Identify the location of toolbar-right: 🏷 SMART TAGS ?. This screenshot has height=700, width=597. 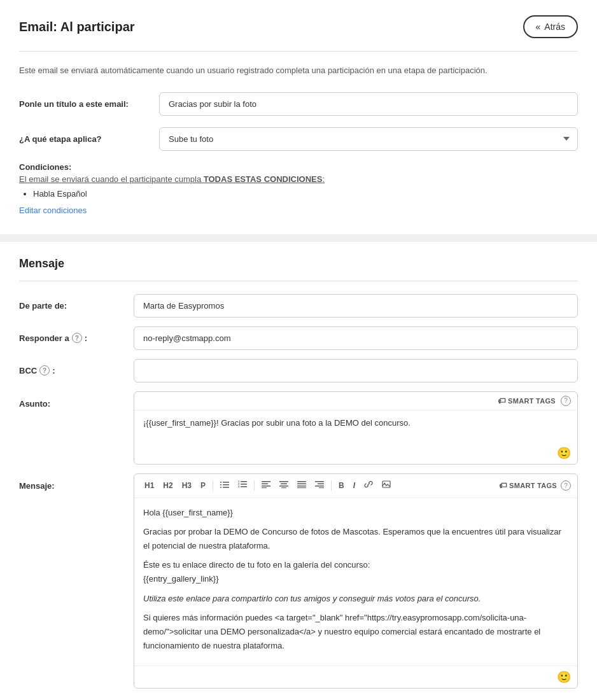
(535, 486).